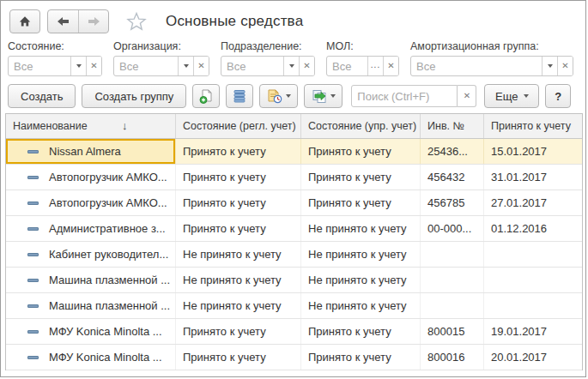 The width and height of the screenshot is (588, 379). I want to click on cell-name: Nissan Almera, so click(91, 151).